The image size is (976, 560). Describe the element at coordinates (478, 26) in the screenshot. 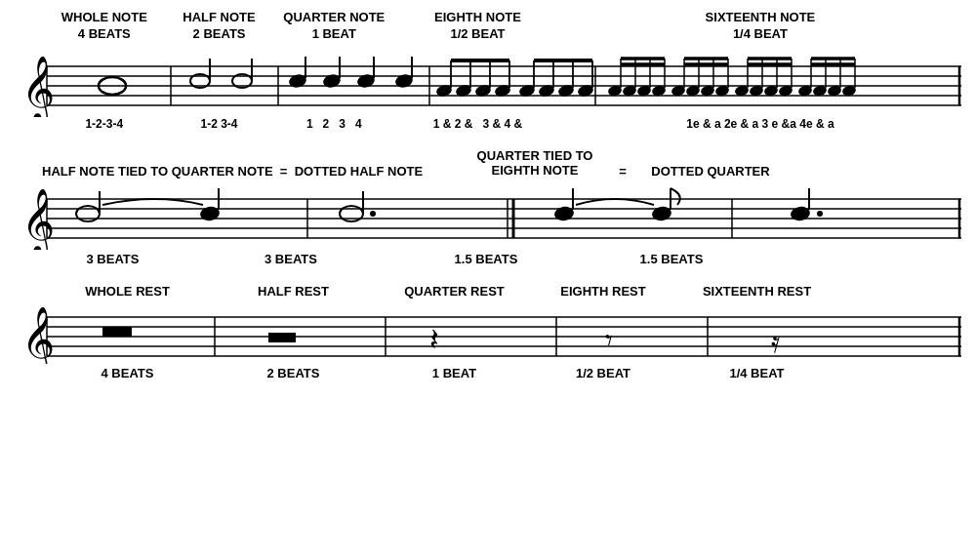

I see `eighth-note-label: EIGHTH NOTE1/2 BEAT` at that location.